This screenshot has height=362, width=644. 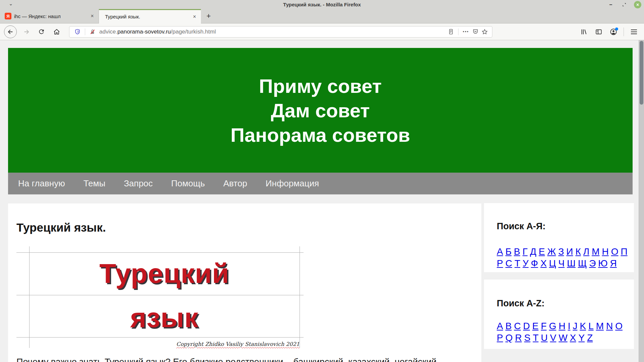 I want to click on letter-ru2-7: Ч, so click(x=561, y=263).